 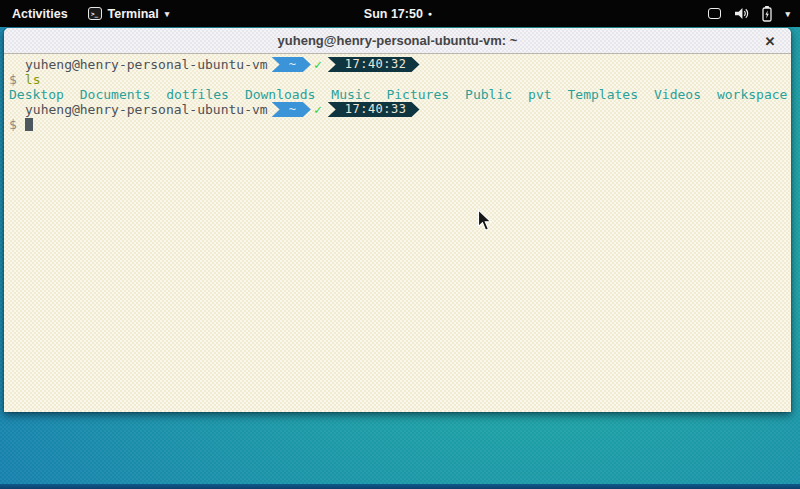 What do you see at coordinates (400, 14) in the screenshot?
I see `top-bar: Activities >_ Terminal ▾ Sun 17:50 ●` at bounding box center [400, 14].